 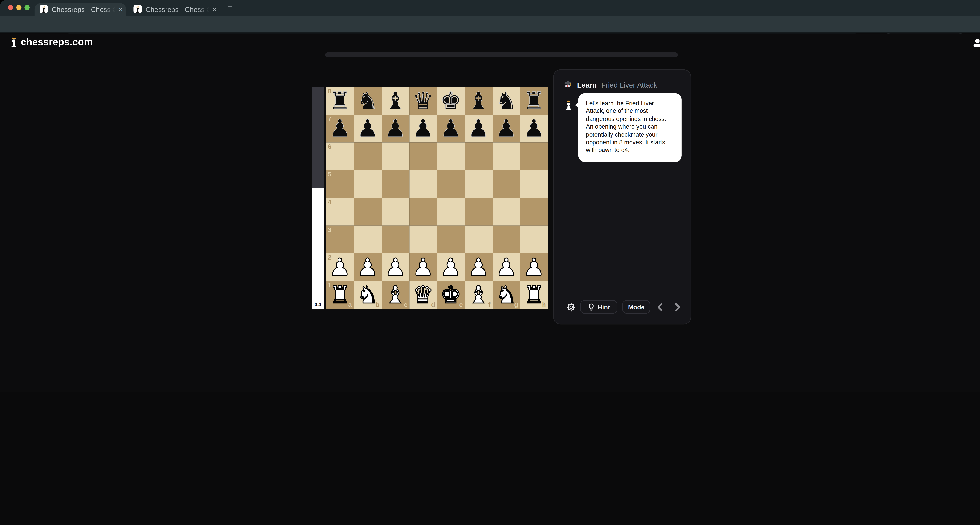 What do you see at coordinates (368, 267) in the screenshot?
I see `square-b2: ♟` at bounding box center [368, 267].